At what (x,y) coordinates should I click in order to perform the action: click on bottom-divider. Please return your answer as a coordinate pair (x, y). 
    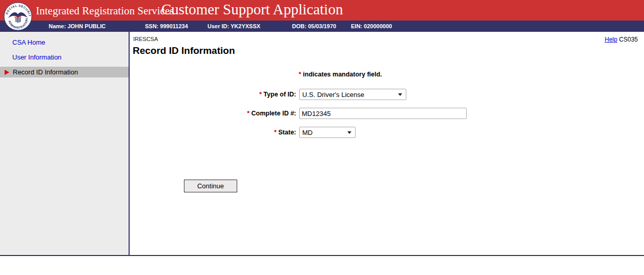
    Looking at the image, I should click on (322, 256).